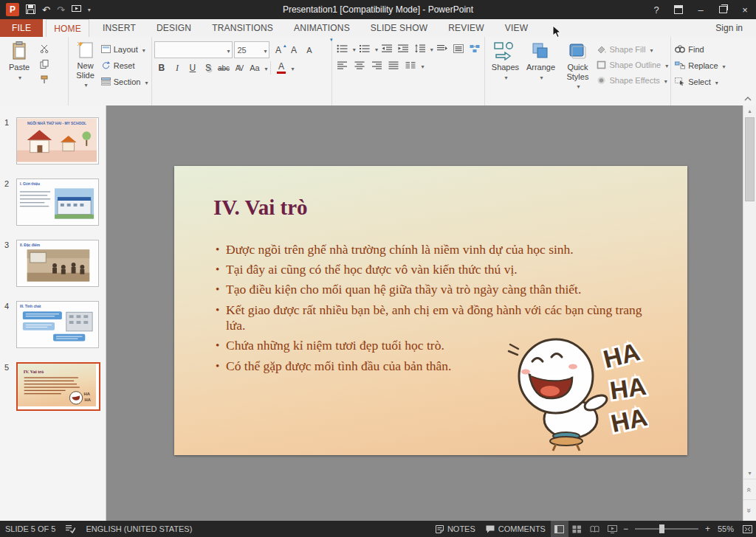 The height and width of the screenshot is (537, 756). Describe the element at coordinates (713, 65) in the screenshot. I see `replace-button: Replace` at that location.